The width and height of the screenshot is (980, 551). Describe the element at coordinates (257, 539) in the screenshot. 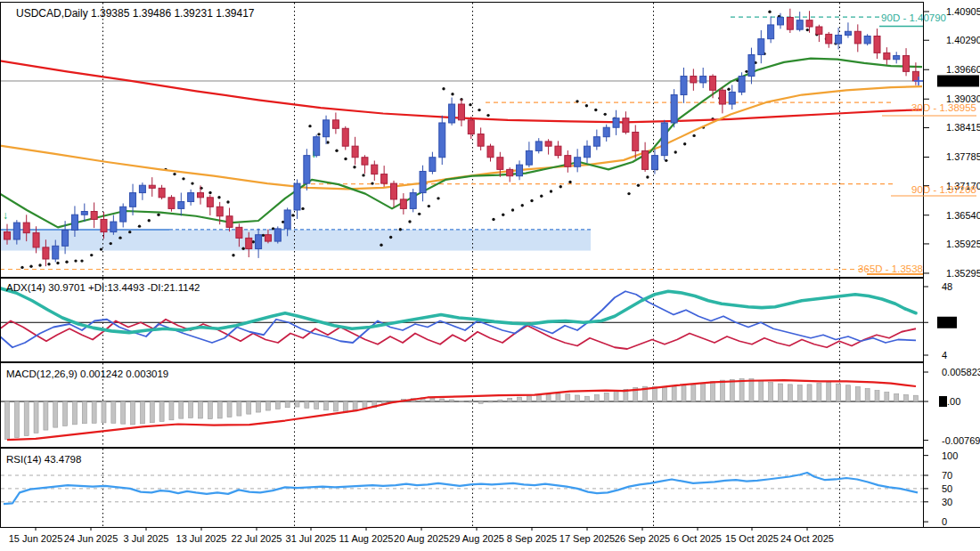

I see `date-label: 22 Jul 2025` at that location.